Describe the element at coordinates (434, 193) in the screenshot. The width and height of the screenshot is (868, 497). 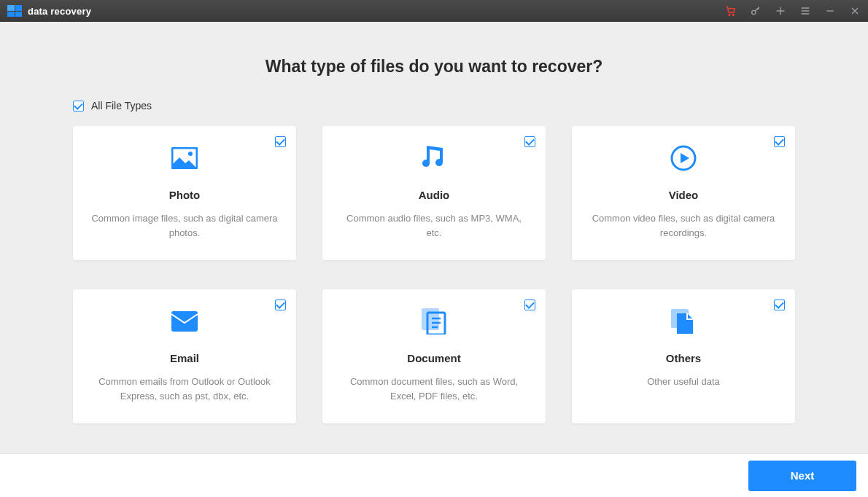
I see `card-audio: Audio Common audio files, such as MP3, W…` at that location.